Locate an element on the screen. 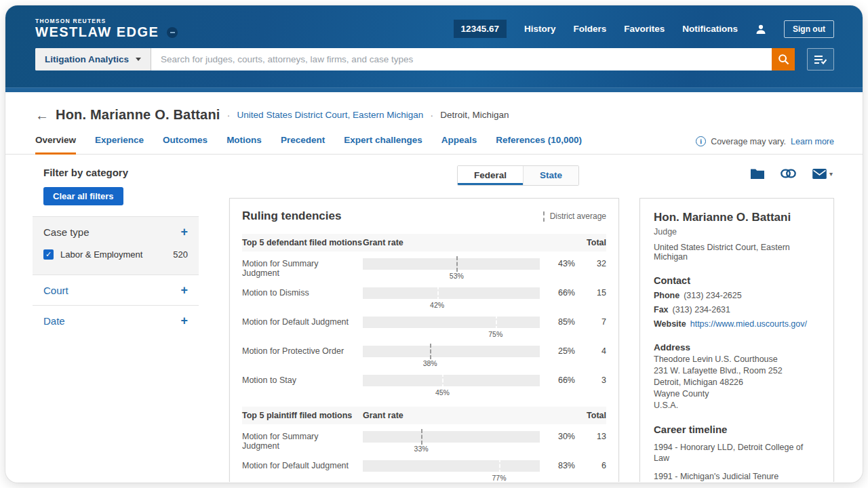  nav-favorites: Favorites is located at coordinates (644, 28).